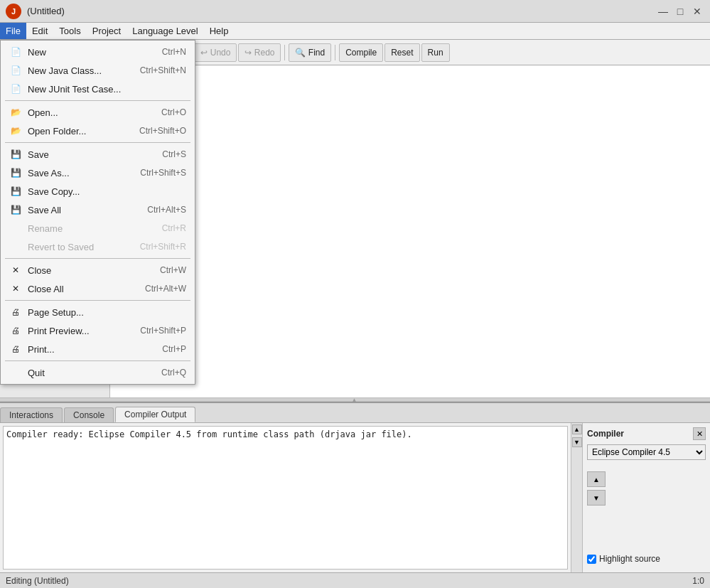 The image size is (710, 588). I want to click on title-bar: J (Untitled) — □ ✕, so click(355, 11).